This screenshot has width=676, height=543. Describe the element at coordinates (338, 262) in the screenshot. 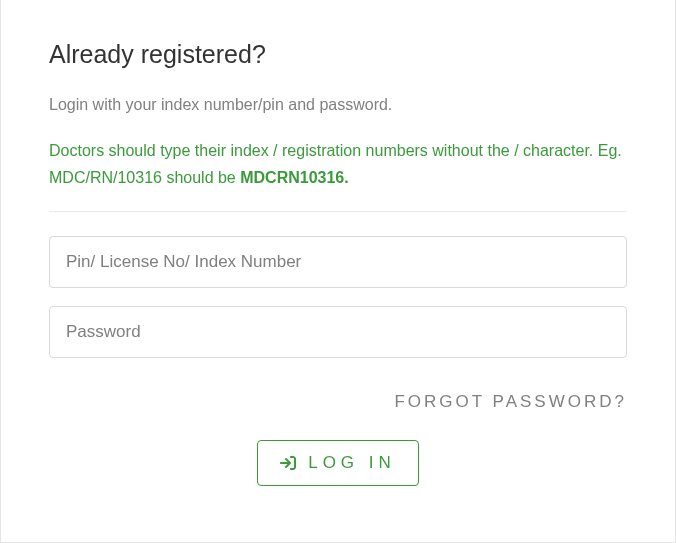

I see `username-input` at that location.